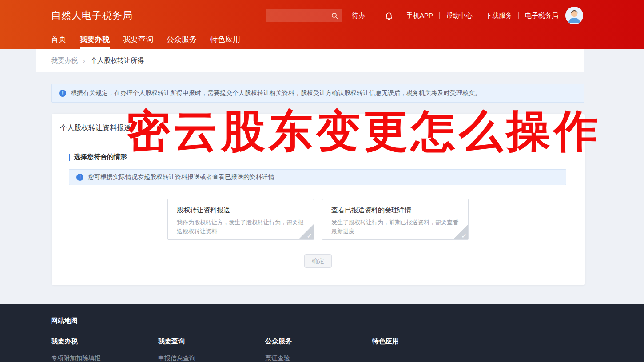 Image resolution: width=644 pixels, height=362 pixels. I want to click on panel-title: 个人股权转让资料报送, so click(318, 128).